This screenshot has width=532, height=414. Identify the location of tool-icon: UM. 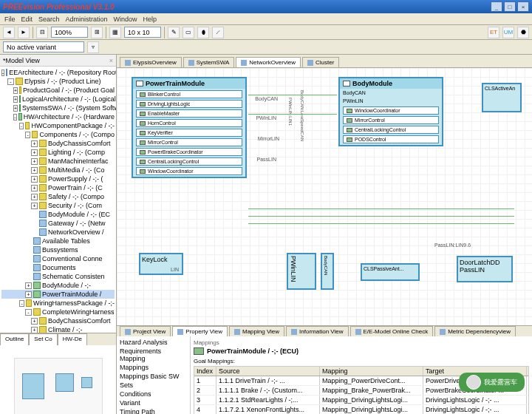
(508, 33).